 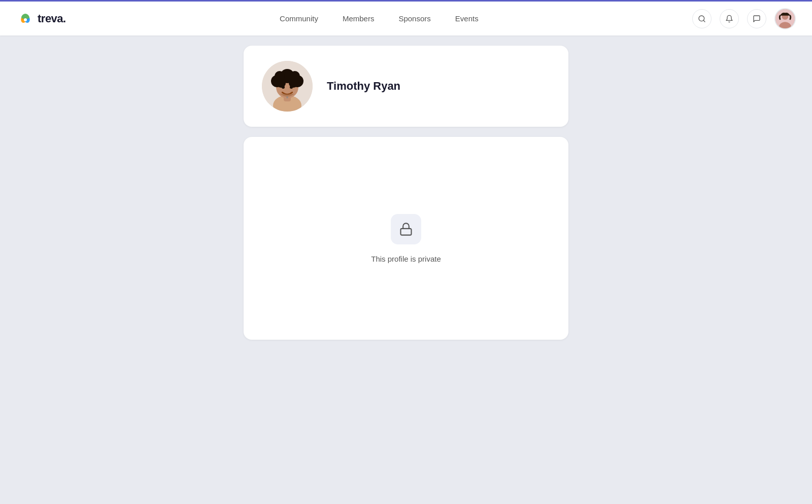 What do you see at coordinates (757, 19) in the screenshot?
I see `message-icon` at bounding box center [757, 19].